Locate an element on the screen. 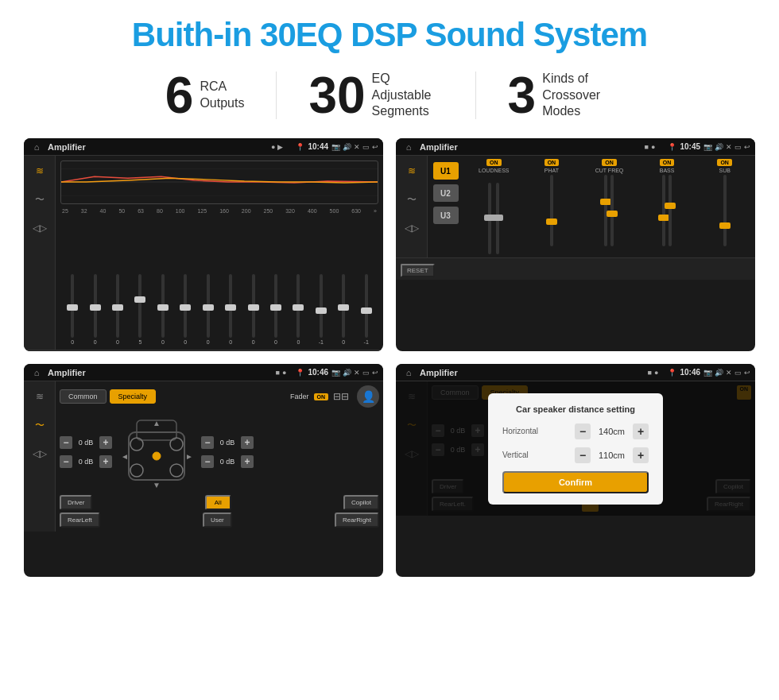 The height and width of the screenshot is (700, 779). user-btn: User is located at coordinates (218, 520).